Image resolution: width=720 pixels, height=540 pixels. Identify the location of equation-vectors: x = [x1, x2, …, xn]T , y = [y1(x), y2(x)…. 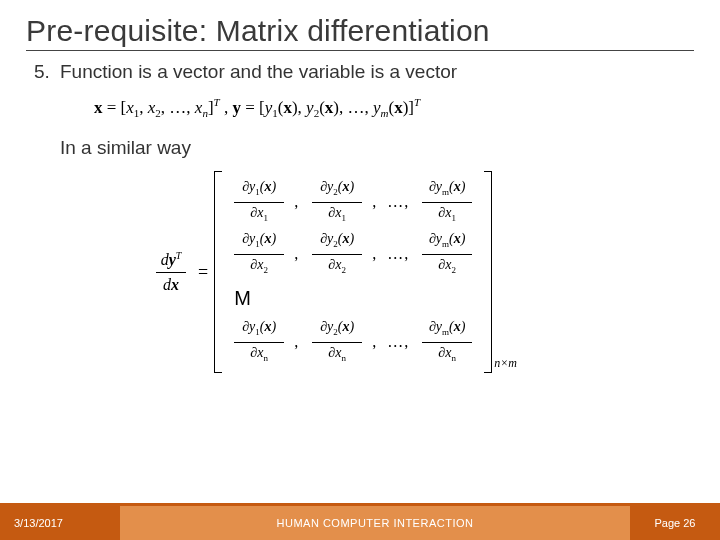
(394, 108).